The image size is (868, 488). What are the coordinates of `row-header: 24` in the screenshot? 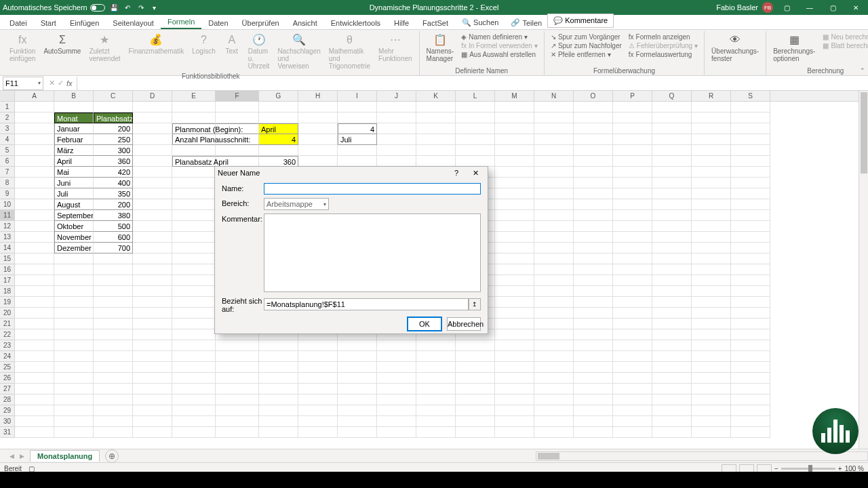 It's located at (7, 357).